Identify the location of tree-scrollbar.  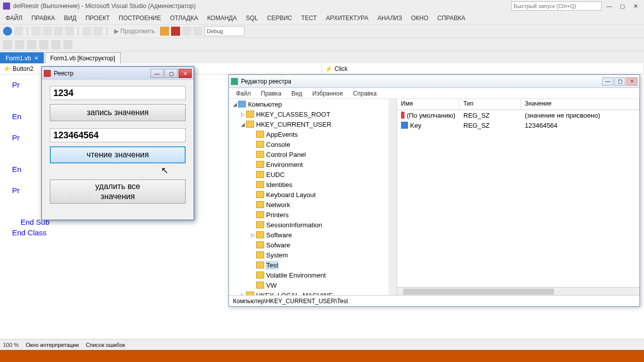
(392, 197).